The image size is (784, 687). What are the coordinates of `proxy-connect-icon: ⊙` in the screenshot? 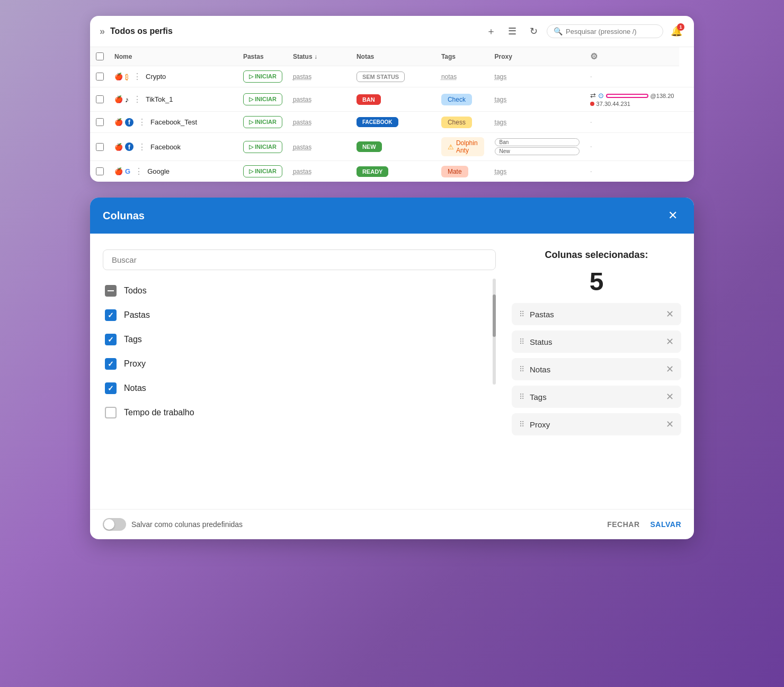 It's located at (601, 95).